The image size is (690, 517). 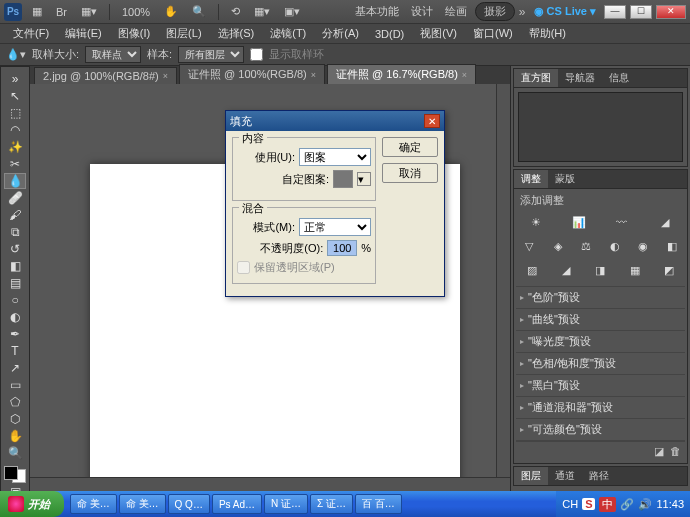 I want to click on crop-tool: ✂, so click(x=15, y=164).